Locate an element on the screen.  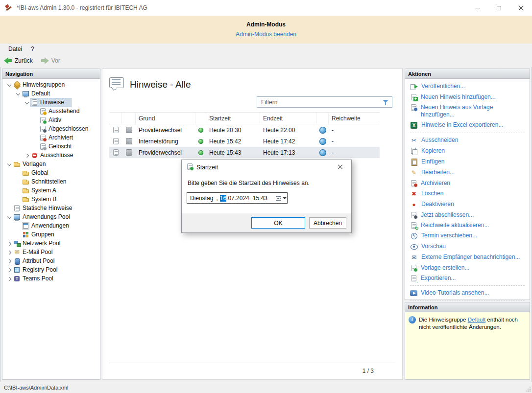
registry-icon is located at coordinates (17, 270).